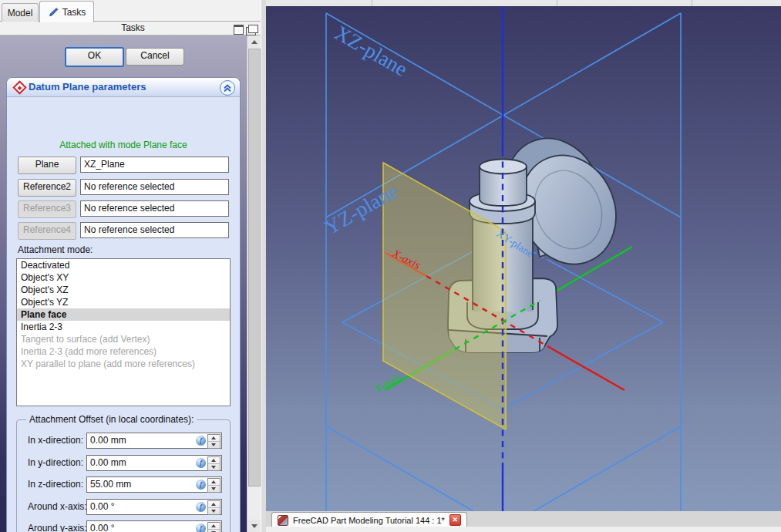 The image size is (781, 532). I want to click on list-item: Object's XY, so click(123, 278).